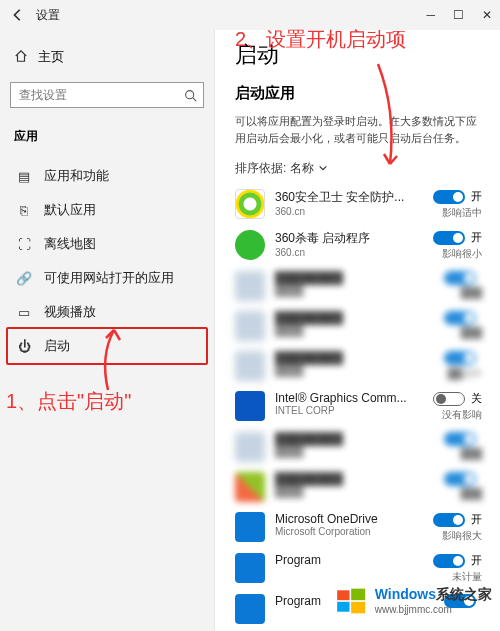  What do you see at coordinates (18, 15) in the screenshot?
I see `back-button` at bounding box center [18, 15].